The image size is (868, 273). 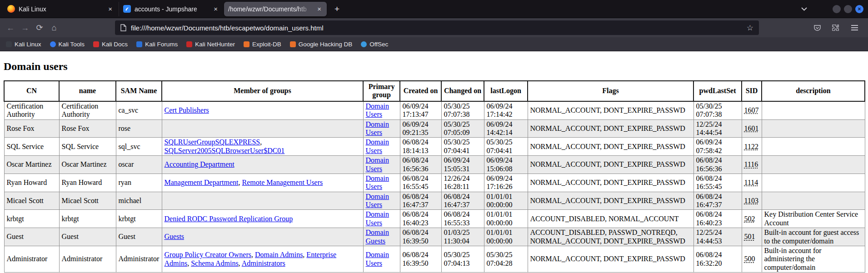 I want to click on chevron-down-icon, so click(x=804, y=9).